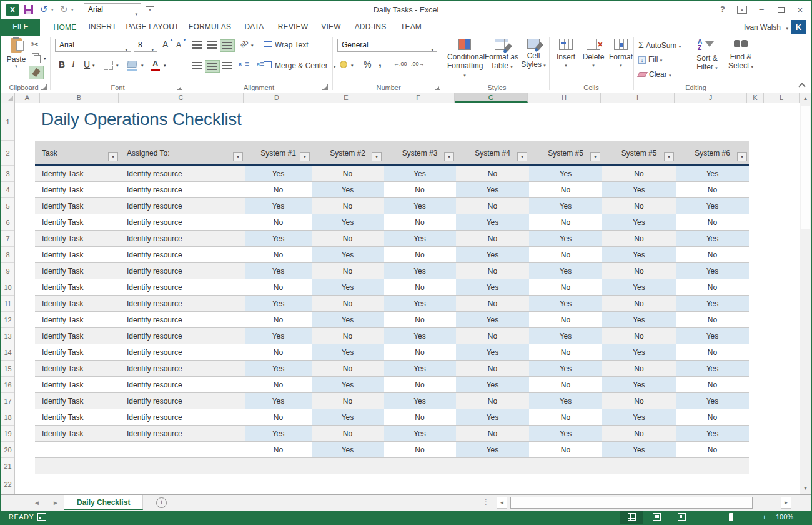 The width and height of the screenshot is (812, 525). What do you see at coordinates (7, 352) in the screenshot?
I see `row-header-14: 14` at bounding box center [7, 352].